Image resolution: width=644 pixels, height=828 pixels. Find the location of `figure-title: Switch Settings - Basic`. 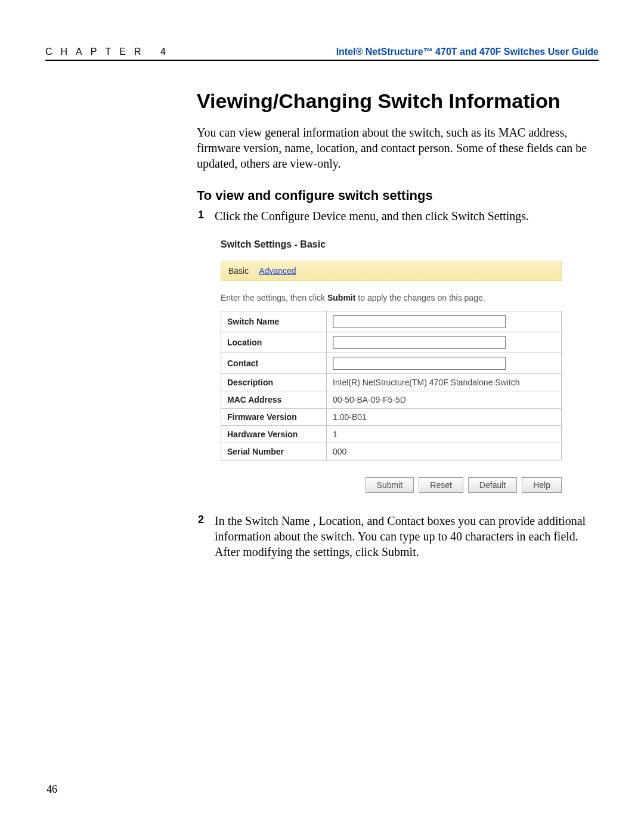

figure-title: Switch Settings - Basic is located at coordinates (391, 245).